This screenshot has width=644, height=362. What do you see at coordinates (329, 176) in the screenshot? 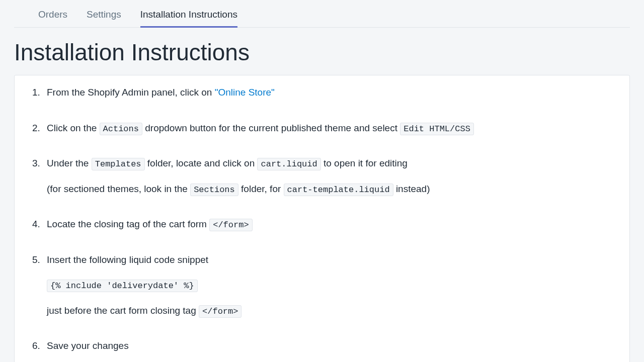
I see `step-3: Under the Templates folder, locate and c…` at bounding box center [329, 176].